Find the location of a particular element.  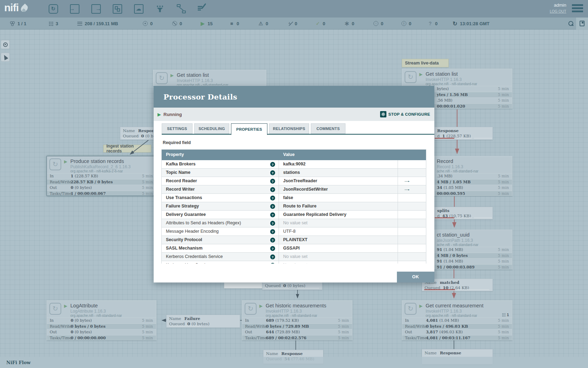

property-value-cell: kafka:9092 is located at coordinates (338, 164).